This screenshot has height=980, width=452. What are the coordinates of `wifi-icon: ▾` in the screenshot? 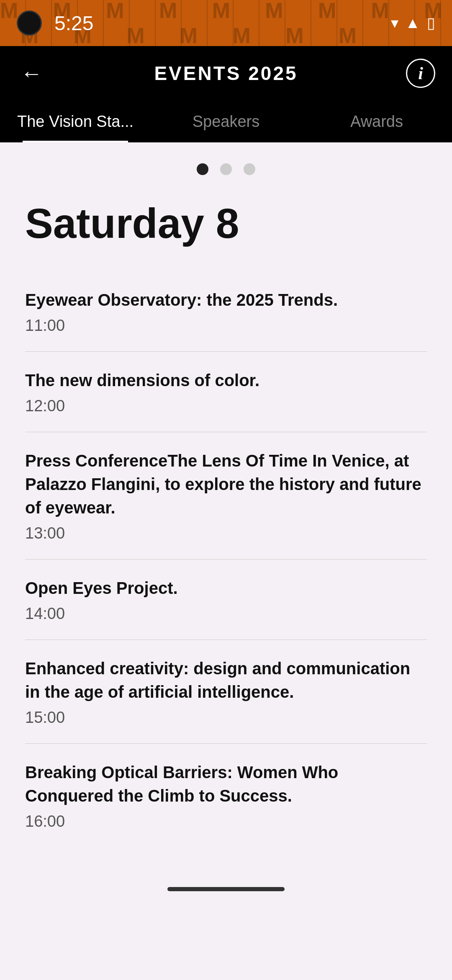 It's located at (395, 23).